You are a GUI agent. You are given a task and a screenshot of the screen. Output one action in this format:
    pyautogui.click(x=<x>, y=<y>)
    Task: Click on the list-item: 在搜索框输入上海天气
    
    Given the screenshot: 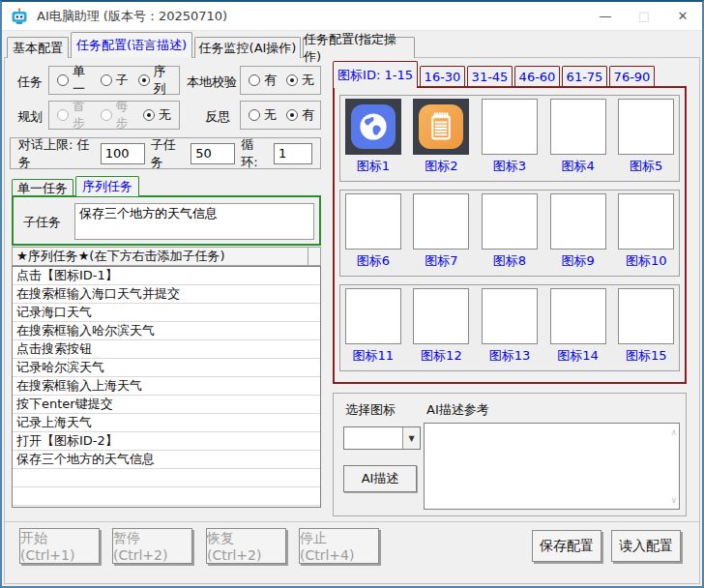 What is the action you would take?
    pyautogui.click(x=166, y=387)
    